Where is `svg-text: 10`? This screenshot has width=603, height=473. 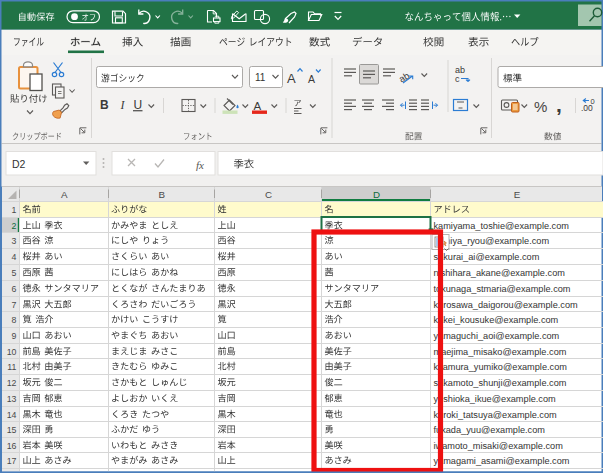
svg-text: 10 is located at coordinates (12, 352).